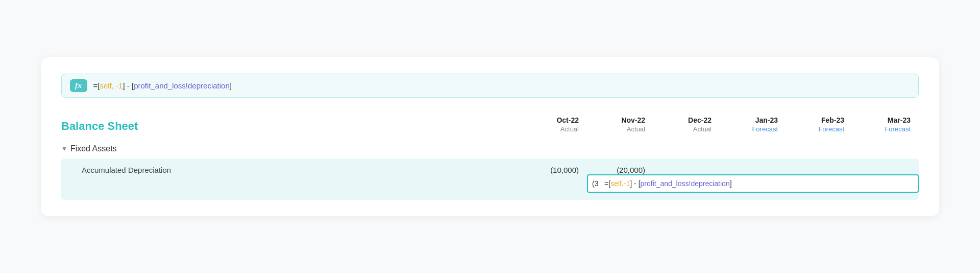 The height and width of the screenshot is (273, 980). What do you see at coordinates (64, 149) in the screenshot?
I see `chevron-icon: ▼` at bounding box center [64, 149].